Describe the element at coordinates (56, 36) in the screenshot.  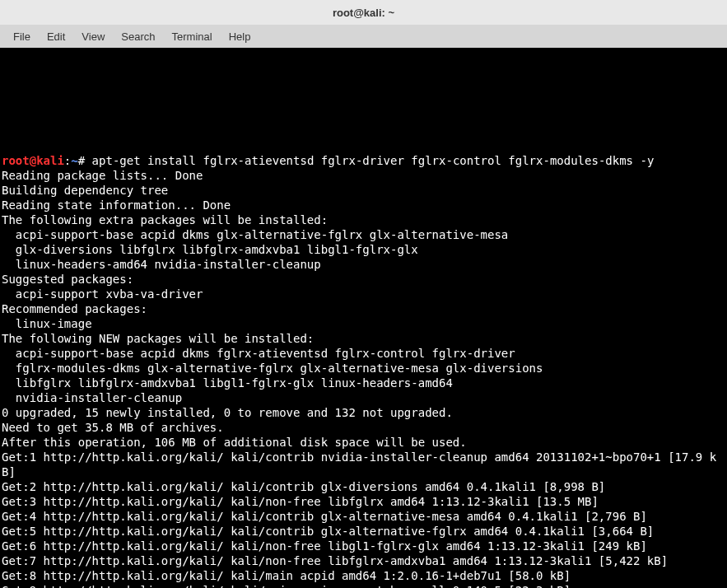
I see `menu-edit: Edit` at that location.